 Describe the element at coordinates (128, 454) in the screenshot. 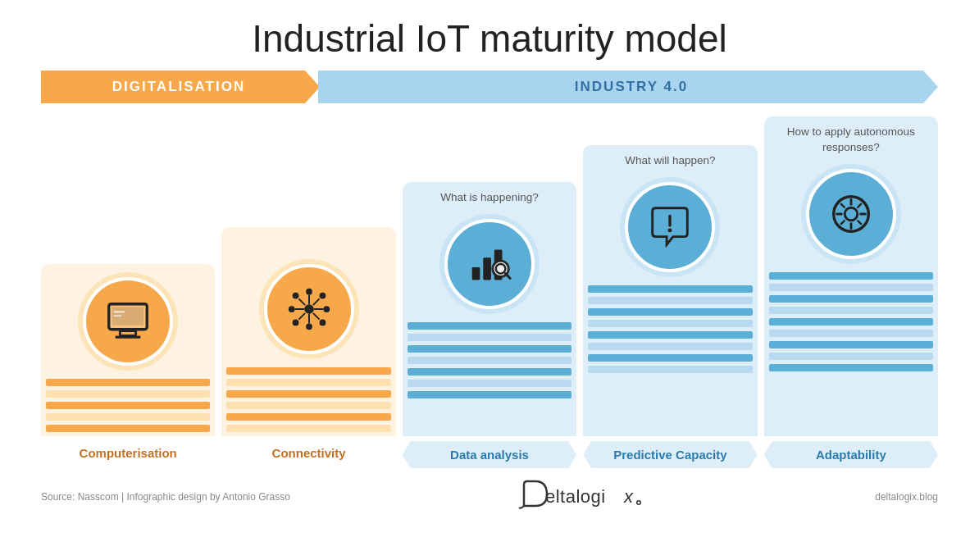

I see `label-computerisation: Computerisation` at that location.